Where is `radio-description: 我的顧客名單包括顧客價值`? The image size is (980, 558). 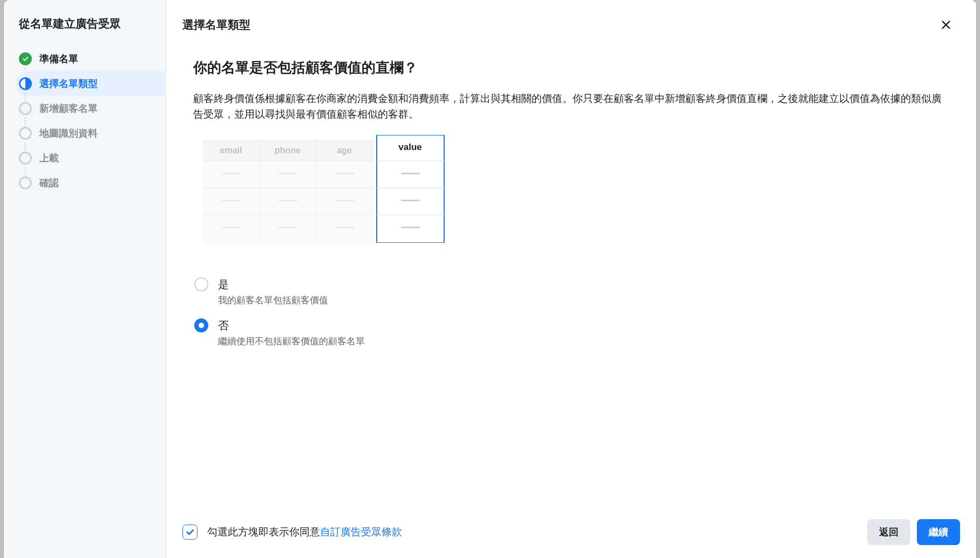 radio-description: 我的顧客名單包括顧客價值 is located at coordinates (273, 300).